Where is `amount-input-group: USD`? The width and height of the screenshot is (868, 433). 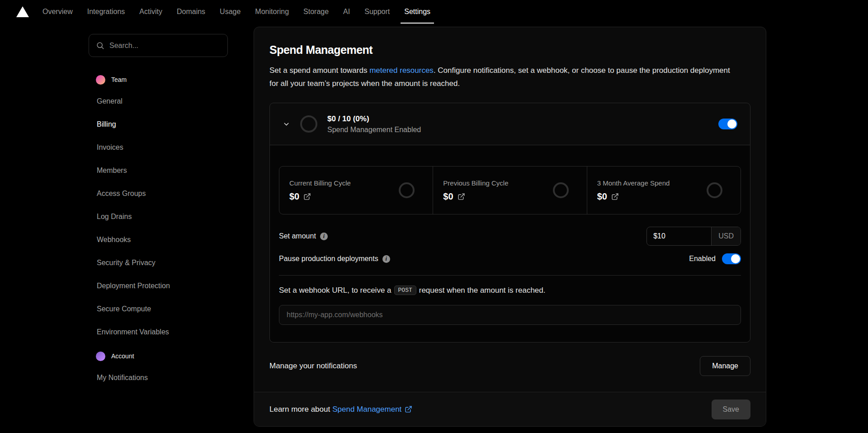
amount-input-group: USD is located at coordinates (693, 236).